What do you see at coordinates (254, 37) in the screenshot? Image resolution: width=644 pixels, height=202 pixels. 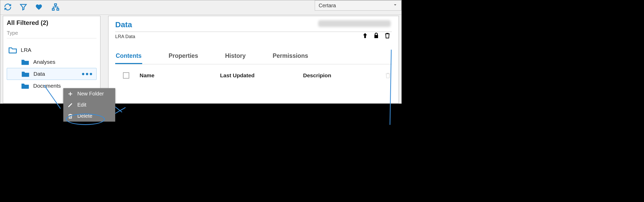 I see `breadcrumb: LRA Data` at bounding box center [254, 37].